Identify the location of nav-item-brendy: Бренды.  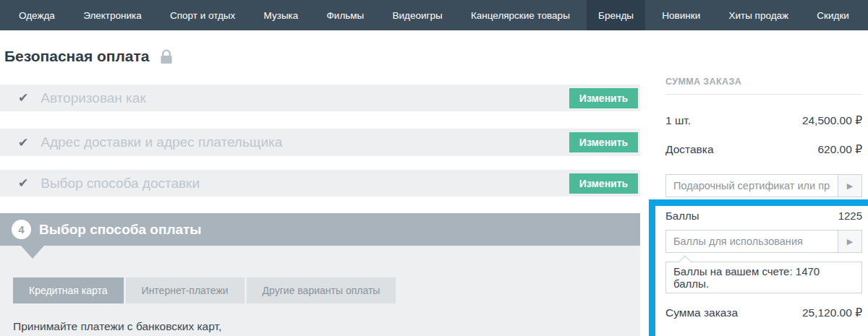
(616, 15).